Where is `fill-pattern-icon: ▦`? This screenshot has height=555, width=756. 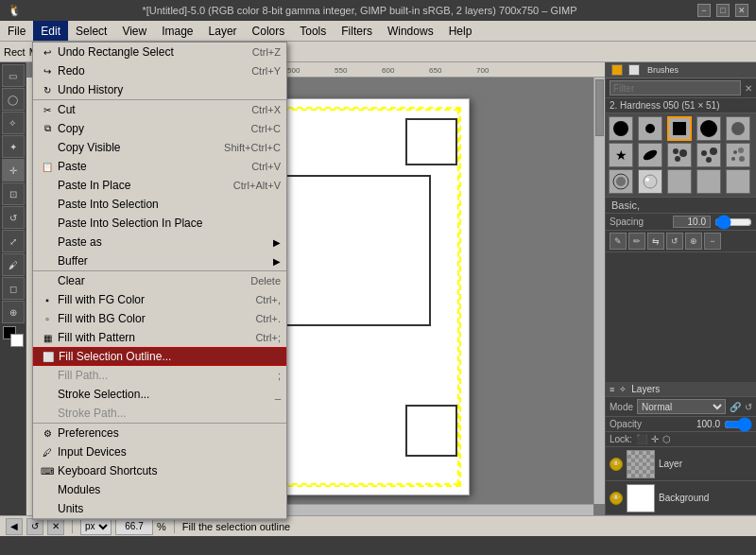 fill-pattern-icon: ▦ is located at coordinates (47, 338).